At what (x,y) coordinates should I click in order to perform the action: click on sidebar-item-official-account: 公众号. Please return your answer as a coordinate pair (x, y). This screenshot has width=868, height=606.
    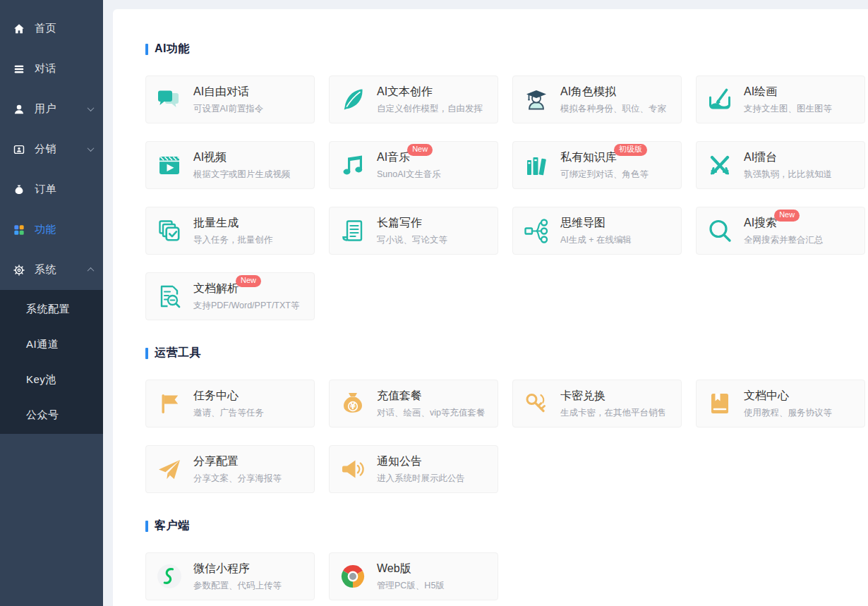
    Looking at the image, I should click on (52, 415).